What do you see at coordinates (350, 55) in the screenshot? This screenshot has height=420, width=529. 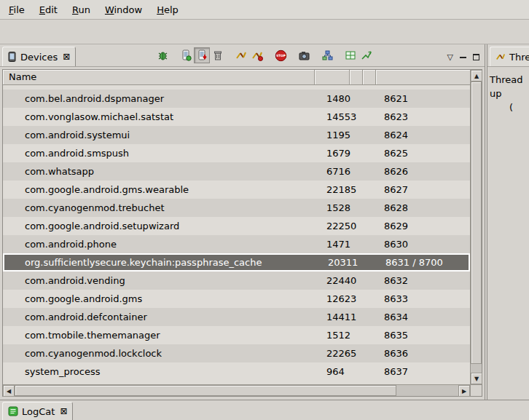 I see `capture-grid-icon` at bounding box center [350, 55].